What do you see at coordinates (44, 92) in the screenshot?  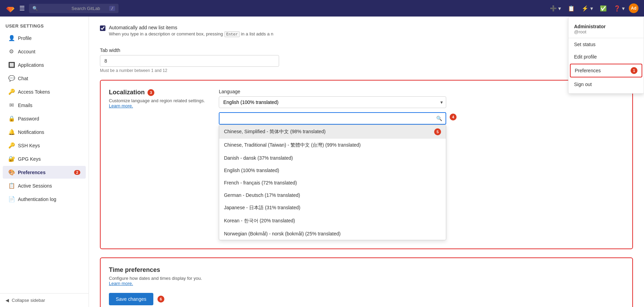 I see `sidebar-item-access-tokens: 🔑 Access Tokens` at bounding box center [44, 92].